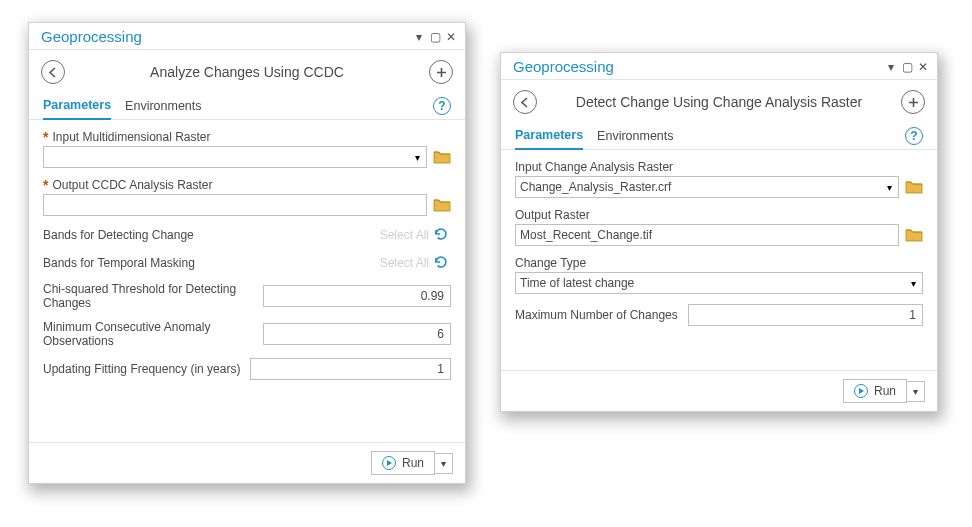 The height and width of the screenshot is (527, 972). I want to click on tool-title: Analyze Changes Using CCDC, so click(247, 72).